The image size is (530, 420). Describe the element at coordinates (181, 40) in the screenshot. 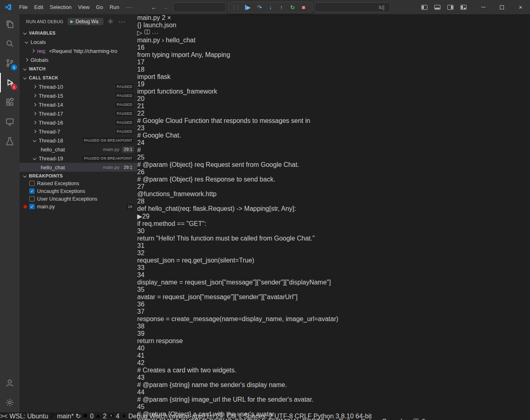

I see `breadcrumb-symbol: hello_chat` at that location.